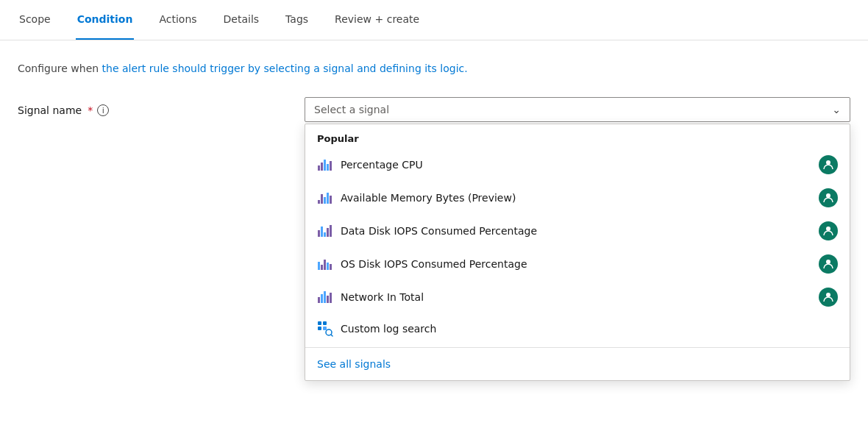 This screenshot has width=868, height=428. What do you see at coordinates (377, 329) in the screenshot?
I see `item-left: Custom log search` at bounding box center [377, 329].